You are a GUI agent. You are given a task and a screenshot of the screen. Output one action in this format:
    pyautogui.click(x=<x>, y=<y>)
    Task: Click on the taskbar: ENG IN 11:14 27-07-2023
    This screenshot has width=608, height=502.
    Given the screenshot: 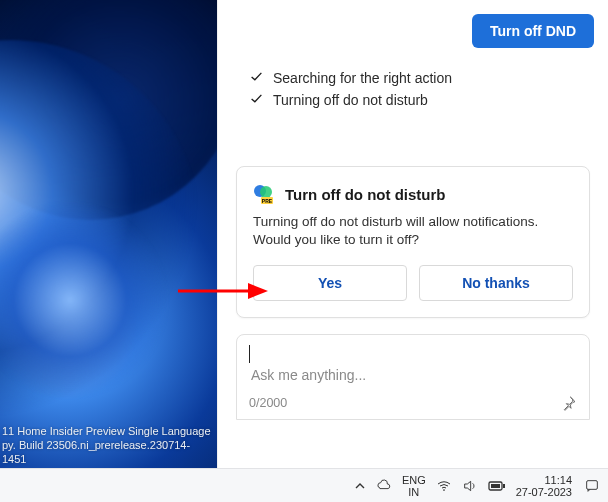 What is the action you would take?
    pyautogui.click(x=304, y=485)
    